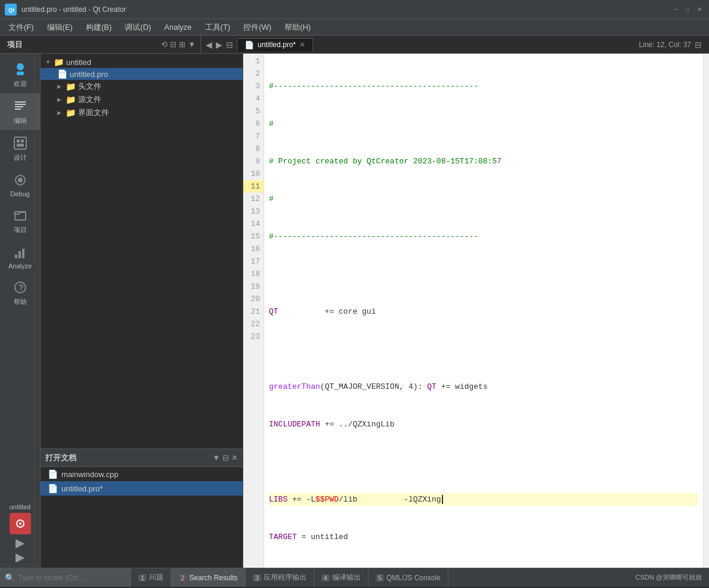  What do you see at coordinates (230, 45) in the screenshot?
I see `nav-split-icon: ⊟` at bounding box center [230, 45].